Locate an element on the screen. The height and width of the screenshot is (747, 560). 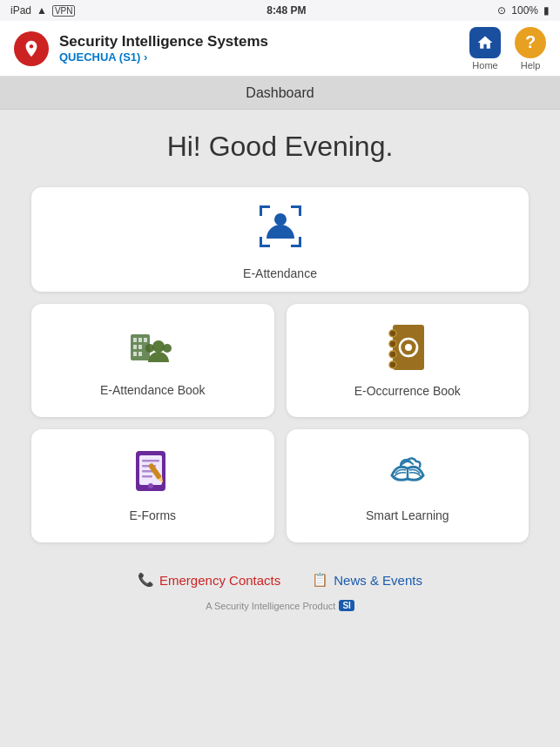
smart-learning-icon is located at coordinates (408, 474).